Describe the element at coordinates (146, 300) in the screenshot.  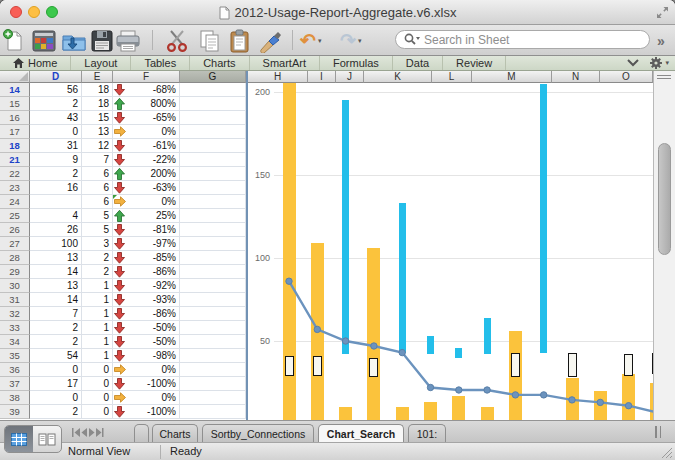
I see `cell-f-percent: -93%` at that location.